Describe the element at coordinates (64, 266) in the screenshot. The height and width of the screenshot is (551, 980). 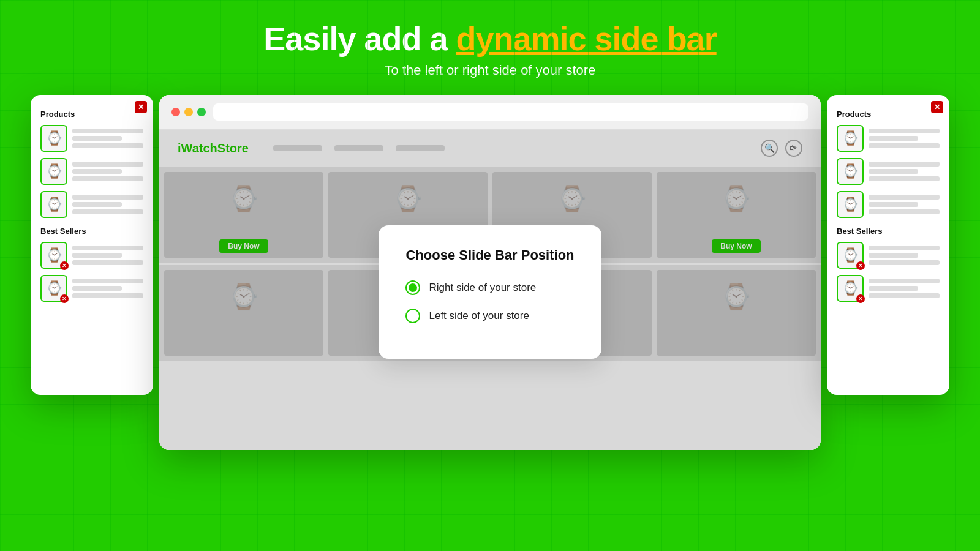
I see `remove-badge-left-1: ✕` at that location.